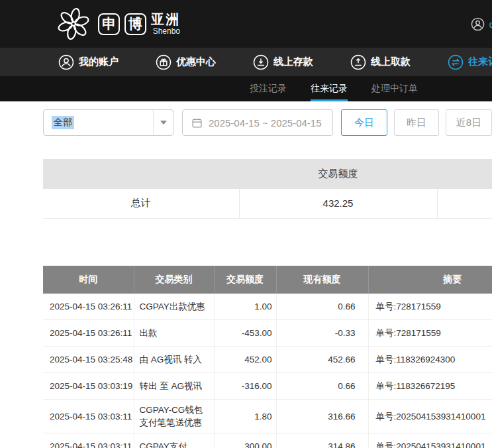 This screenshot has width=492, height=448. What do you see at coordinates (322, 333) in the screenshot?
I see `cell-balance: -0.33` at bounding box center [322, 333].